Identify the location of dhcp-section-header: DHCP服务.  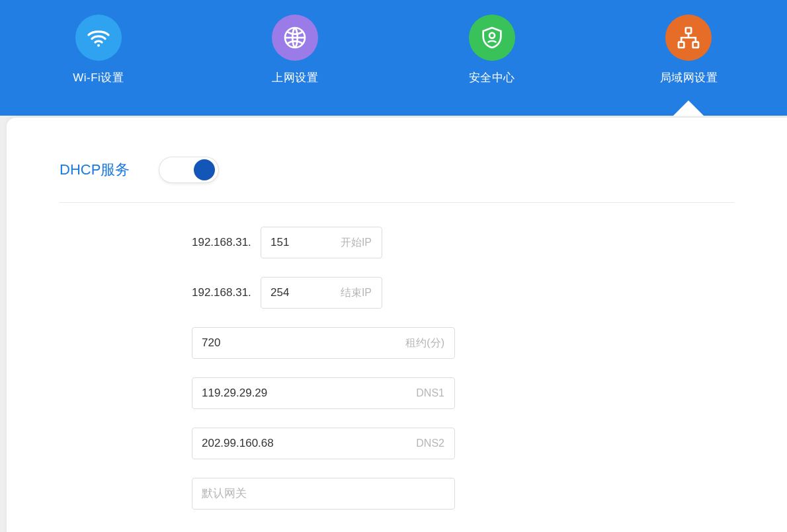
(397, 180).